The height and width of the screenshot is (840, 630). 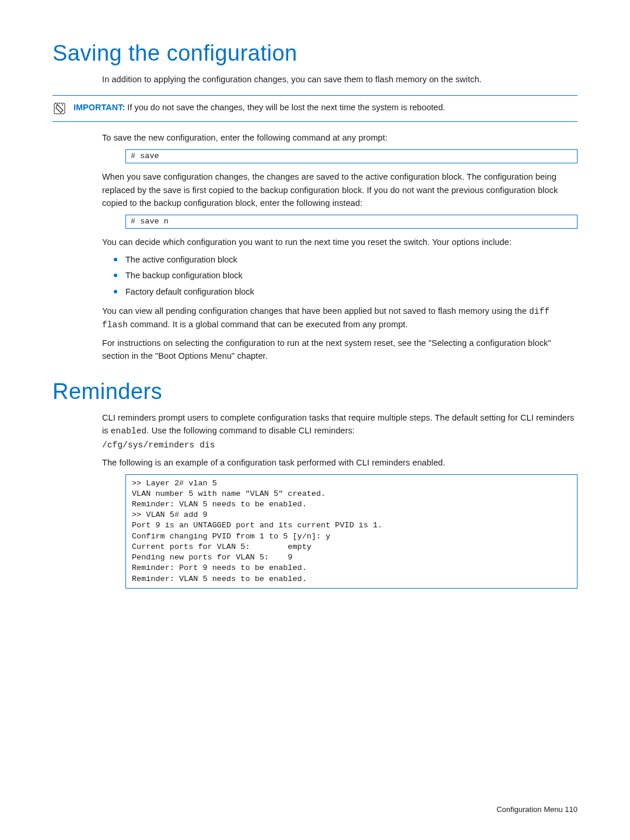 I want to click on after-save-paragraph: When you save configuration changes, the…, so click(x=340, y=190).